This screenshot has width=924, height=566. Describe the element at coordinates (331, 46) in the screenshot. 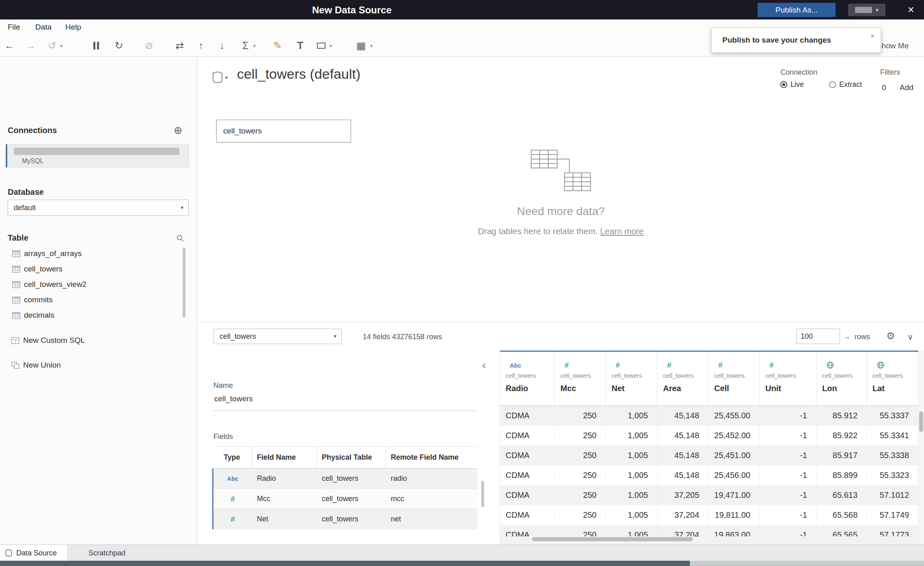

I see `fit-caret-icon: ▾` at that location.